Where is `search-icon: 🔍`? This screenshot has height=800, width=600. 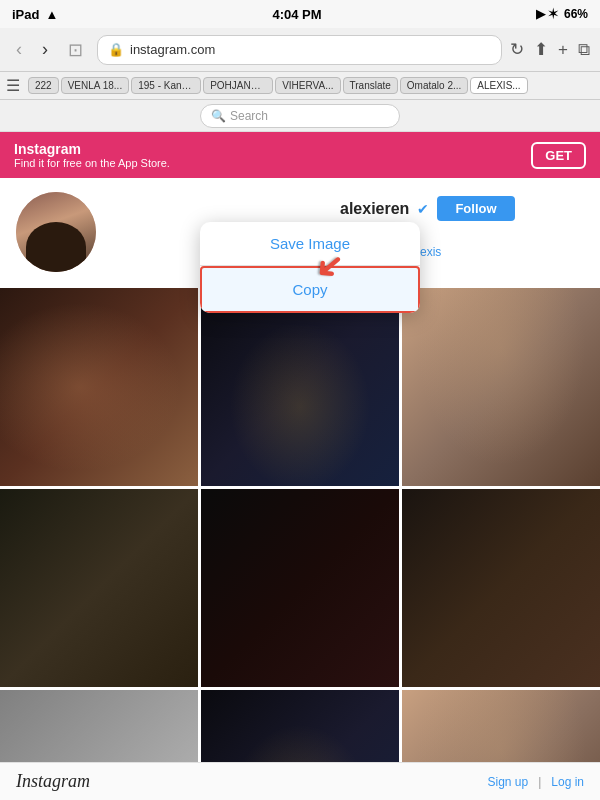 search-icon: 🔍 is located at coordinates (218, 116).